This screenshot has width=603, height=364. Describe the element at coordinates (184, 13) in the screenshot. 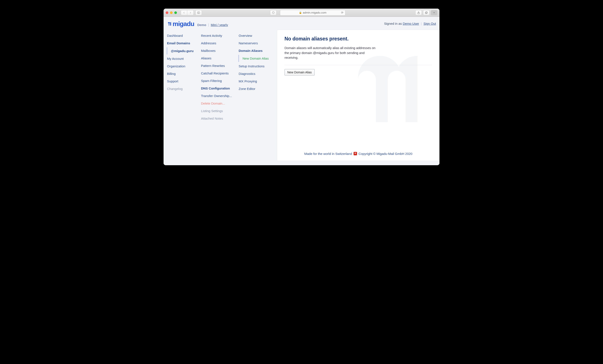

I see `back-button` at that location.